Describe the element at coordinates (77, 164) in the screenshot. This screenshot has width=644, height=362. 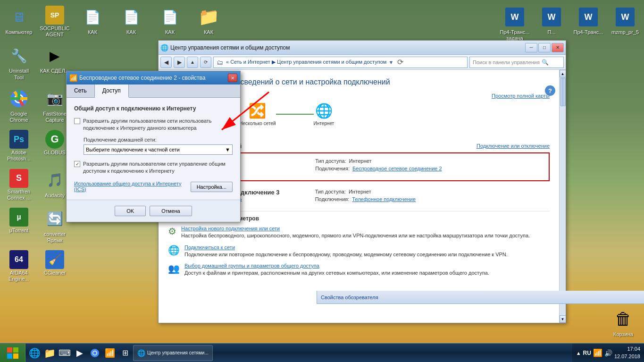
I see `checkbox-1: ✓` at that location.